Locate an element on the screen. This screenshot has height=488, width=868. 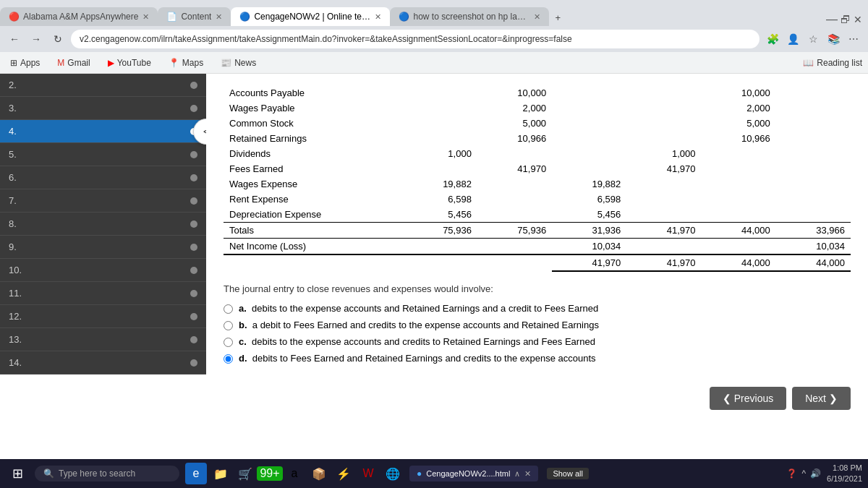
sidebar-item-11: 11. is located at coordinates (103, 294).